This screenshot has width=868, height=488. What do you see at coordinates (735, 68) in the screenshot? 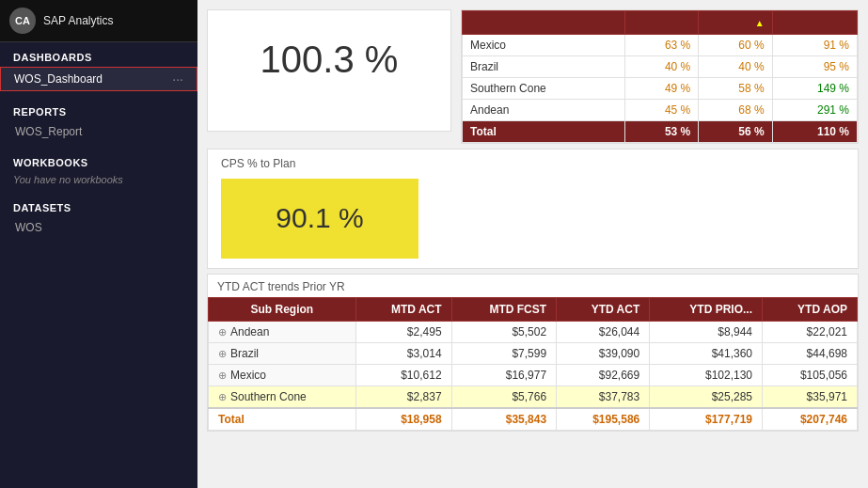
I see `c2-cell: 40 %` at bounding box center [735, 68].